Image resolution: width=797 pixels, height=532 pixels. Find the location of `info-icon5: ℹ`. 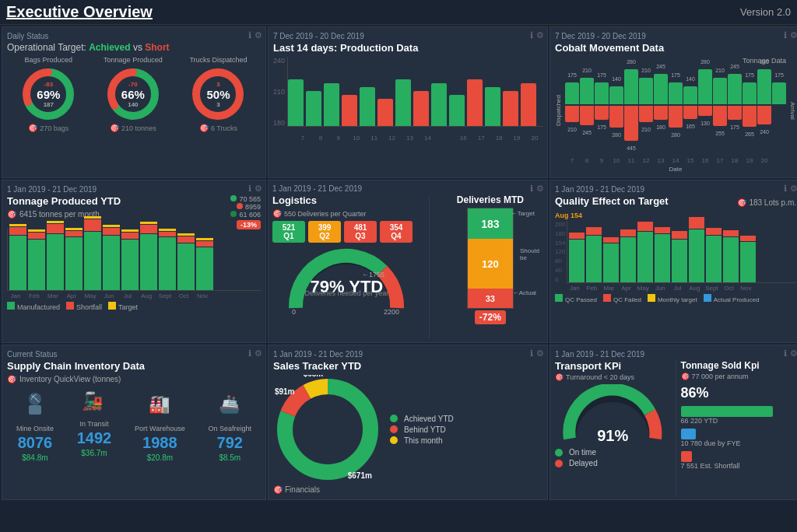

info-icon5: ℹ is located at coordinates (532, 188).